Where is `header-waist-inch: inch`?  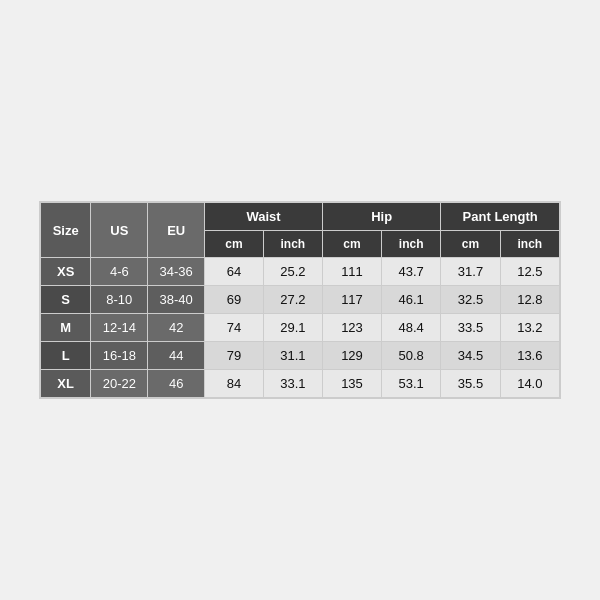 header-waist-inch: inch is located at coordinates (292, 244).